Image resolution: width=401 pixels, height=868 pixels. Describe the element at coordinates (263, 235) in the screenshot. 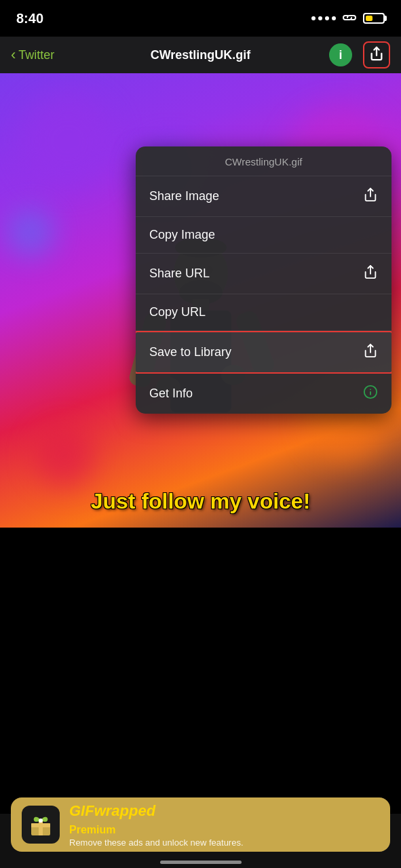

I see `copy-image-item: Copy Image` at that location.